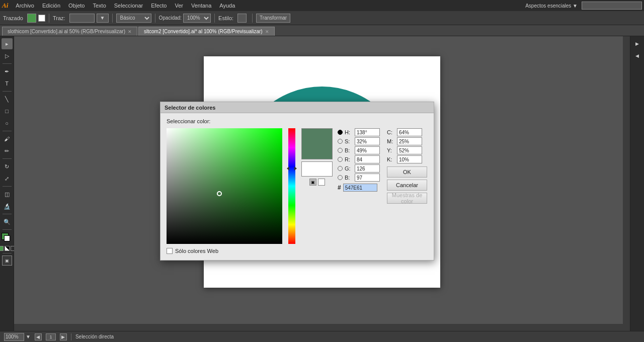 The image size is (644, 342). Describe the element at coordinates (38, 337) in the screenshot. I see `nav-prev-btn: ◀` at that location.